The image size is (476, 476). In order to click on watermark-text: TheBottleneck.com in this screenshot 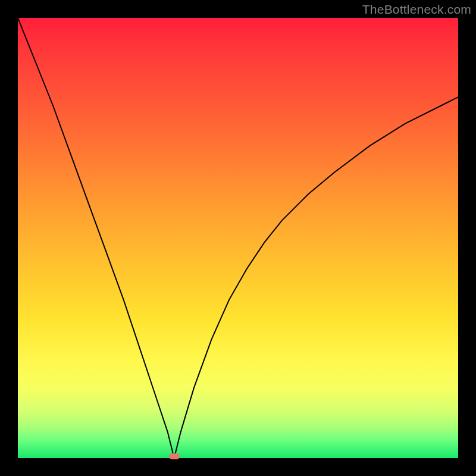, I will do `click(416, 10)`.